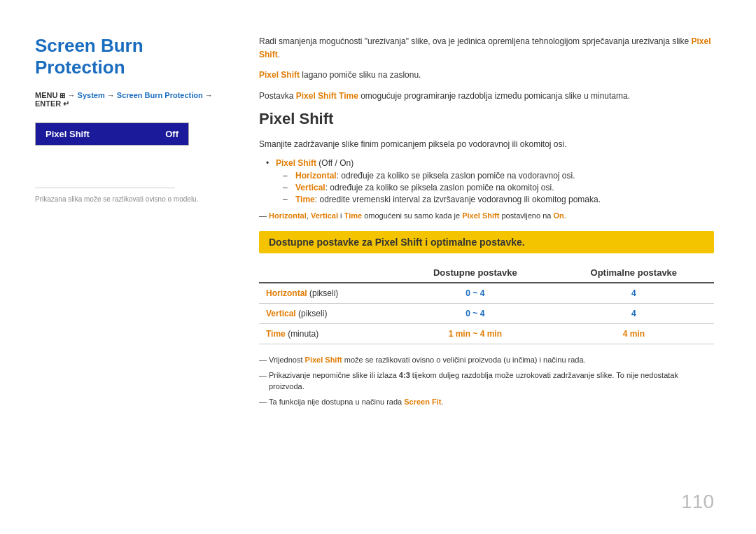 The height and width of the screenshot is (534, 756). Describe the element at coordinates (475, 335) in the screenshot. I see `table-cell-time-available: 1 min ~ 4 min` at that location.